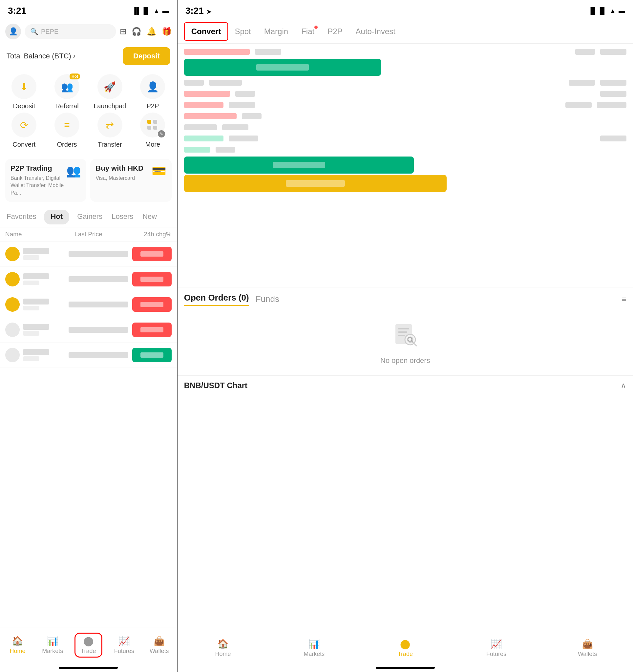 This screenshot has width=633, height=672. Describe the element at coordinates (153, 92) in the screenshot. I see `action-p2p: 👤 P2P` at that location.